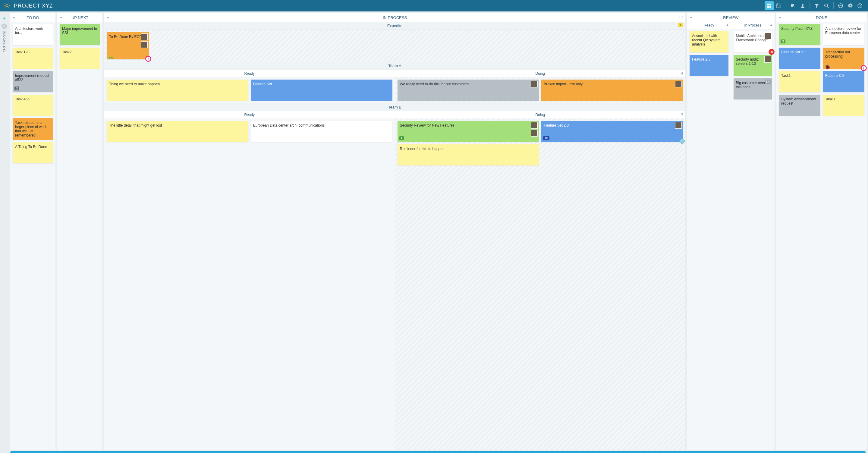 The height and width of the screenshot is (453, 868). I want to click on card: Feature Set, so click(321, 90).